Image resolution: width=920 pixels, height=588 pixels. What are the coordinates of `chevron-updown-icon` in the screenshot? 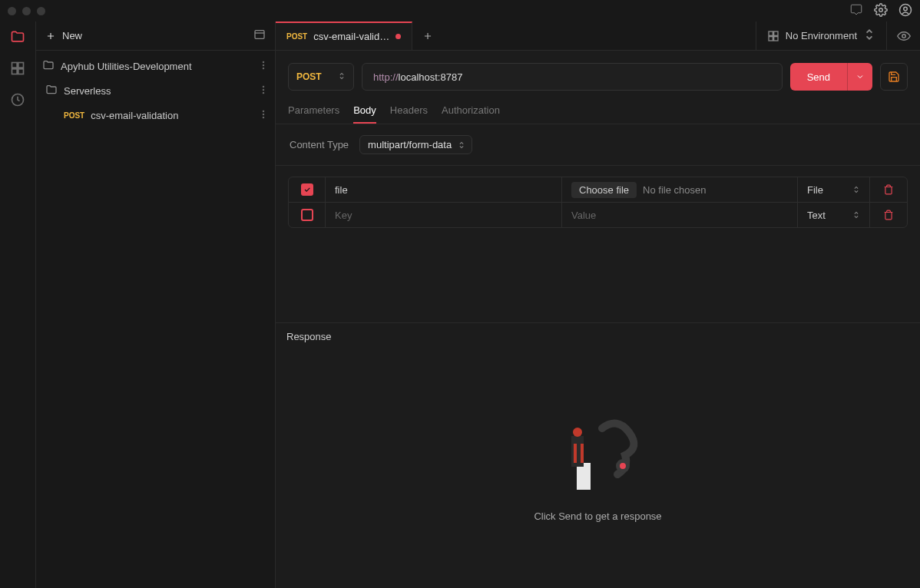 It's located at (869, 35).